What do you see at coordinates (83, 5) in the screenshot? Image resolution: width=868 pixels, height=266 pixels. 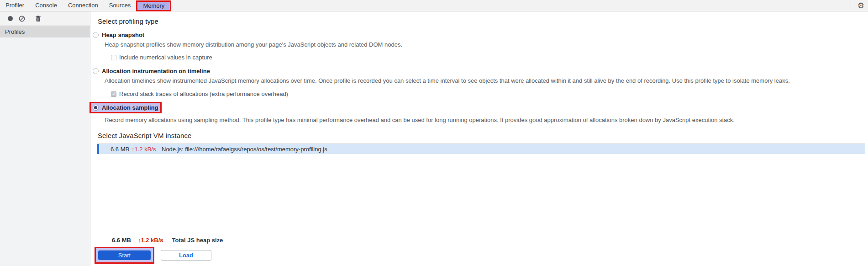 I see `tab-connection: Connection` at bounding box center [83, 5].